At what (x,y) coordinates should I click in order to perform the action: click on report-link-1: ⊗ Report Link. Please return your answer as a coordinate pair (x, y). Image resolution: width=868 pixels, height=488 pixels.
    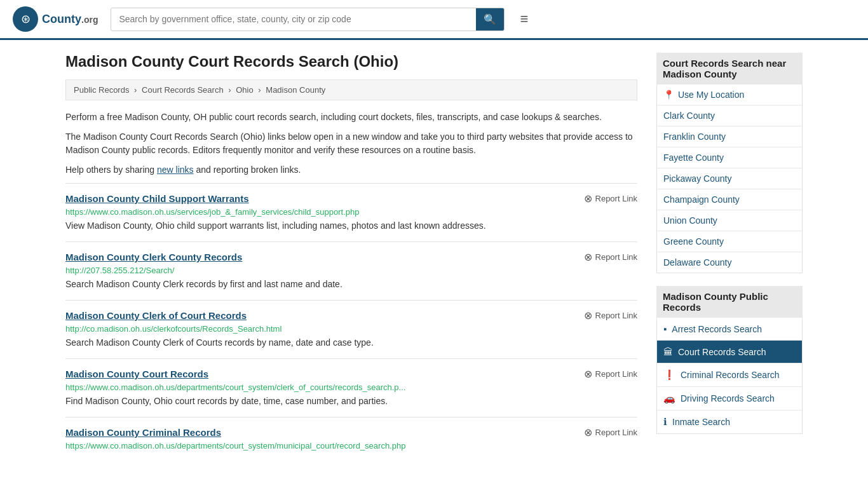
    Looking at the image, I should click on (611, 257).